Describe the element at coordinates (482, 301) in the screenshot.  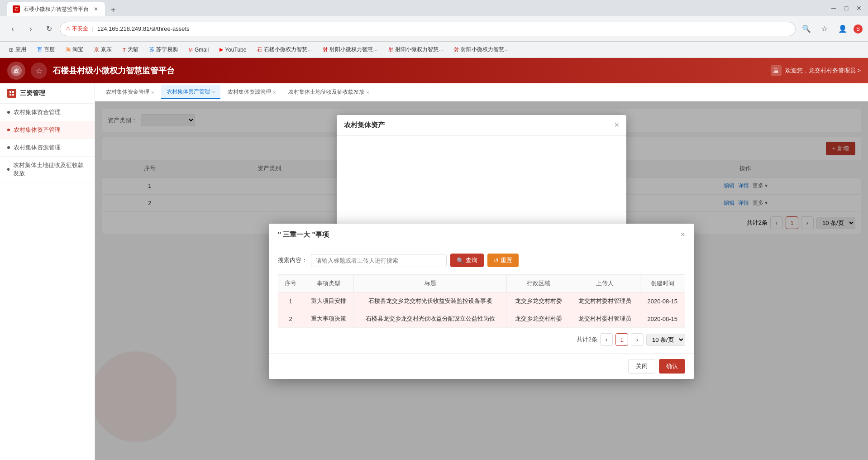
I see `dialog-table: 序号 事项类型 标题 行政区域 上传人 创建时间` at that location.